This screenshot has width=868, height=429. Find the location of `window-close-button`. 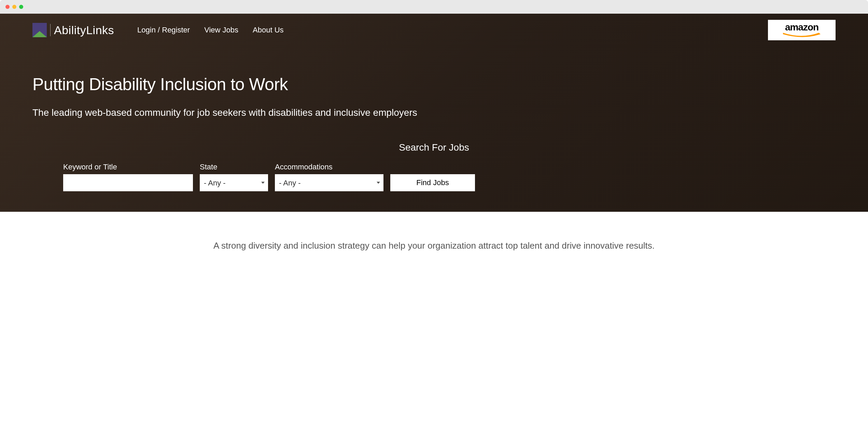

window-close-button is located at coordinates (8, 7).